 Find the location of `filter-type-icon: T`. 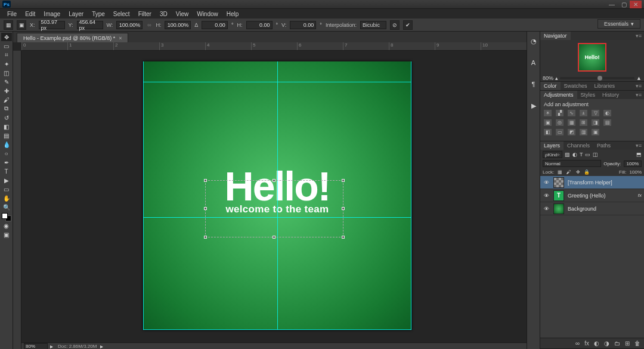

filter-type-icon: T is located at coordinates (581, 155).